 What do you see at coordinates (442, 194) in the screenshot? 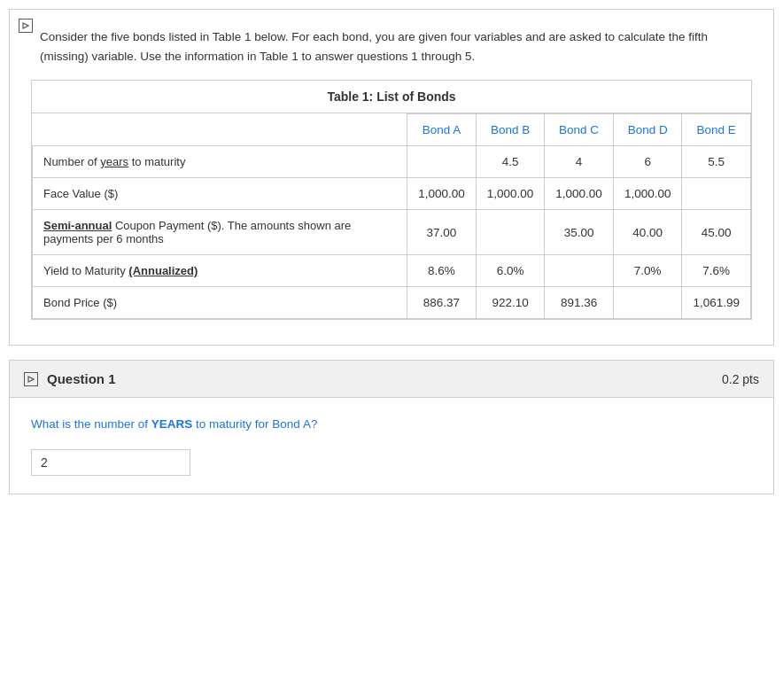
I see `cell-a-fv: 1,000.00` at bounding box center [442, 194].